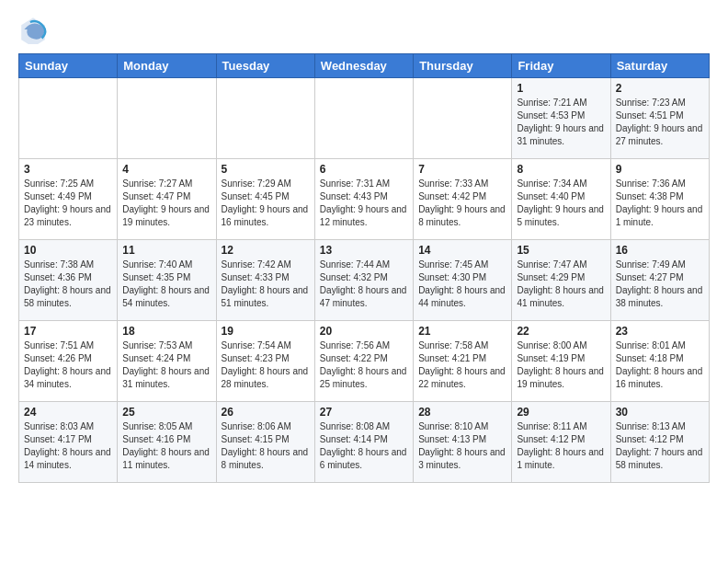 Image resolution: width=728 pixels, height=563 pixels. What do you see at coordinates (68, 446) in the screenshot?
I see `cell-info: Sunrise: 8:03 AM Sunset: 4:17 PM Dayligh…` at bounding box center [68, 446].